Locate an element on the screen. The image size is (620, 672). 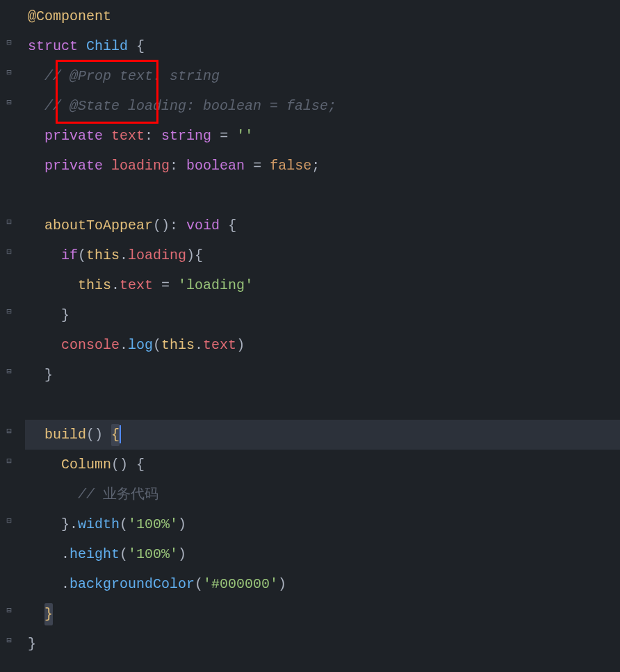
string-token: '' is located at coordinates (245, 136).